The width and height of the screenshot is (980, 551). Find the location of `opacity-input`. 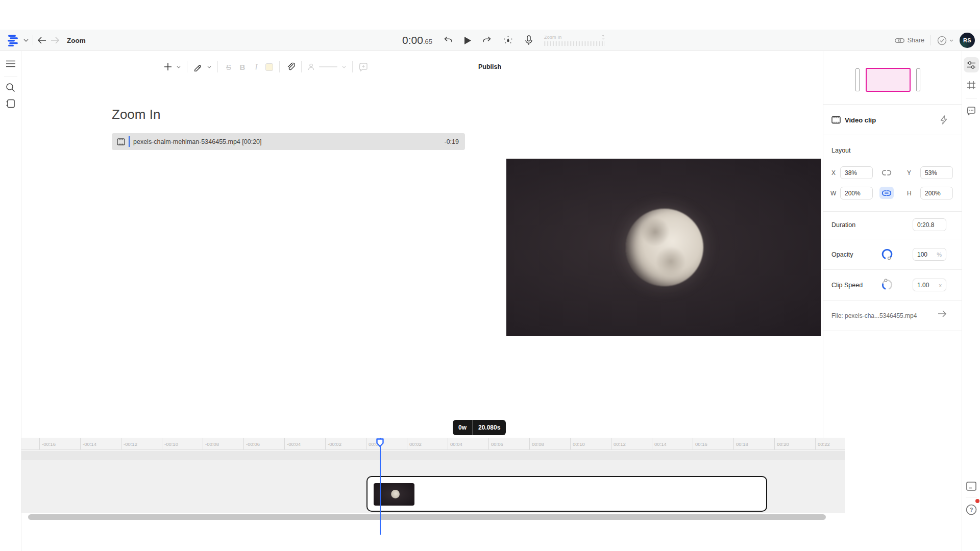

opacity-input is located at coordinates (927, 255).